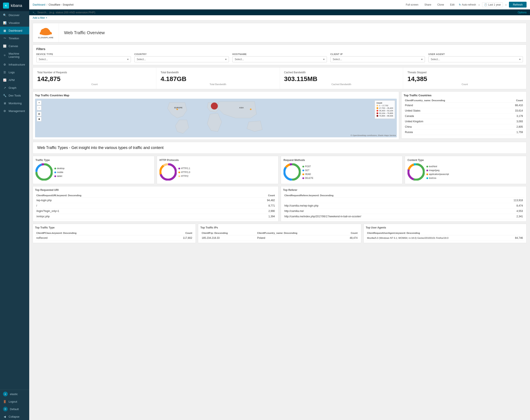 This screenshot has width=530, height=420. Describe the element at coordinates (39, 114) in the screenshot. I see `map-fit-button: ⊞` at that location.